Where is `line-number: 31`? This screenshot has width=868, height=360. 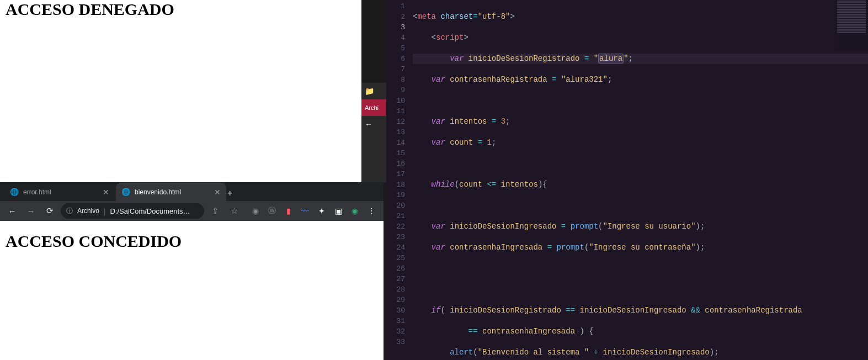 line-number: 31 is located at coordinates (396, 321).